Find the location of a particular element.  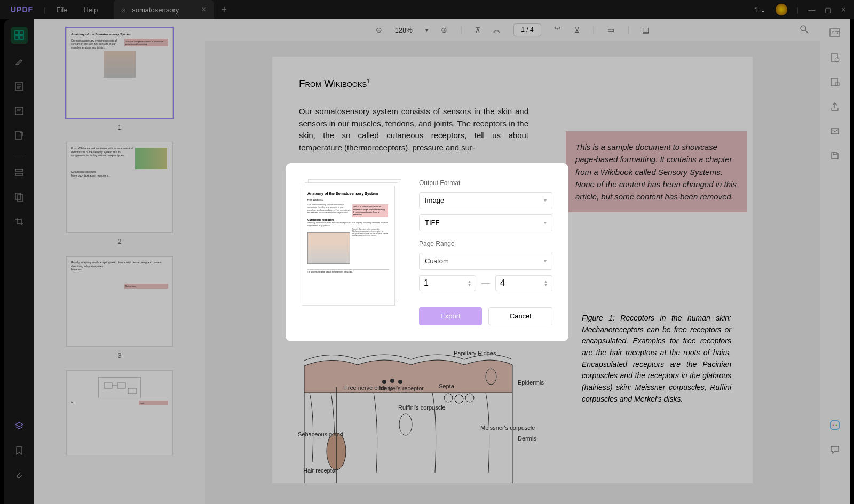

range-select: Custom is located at coordinates (486, 261).